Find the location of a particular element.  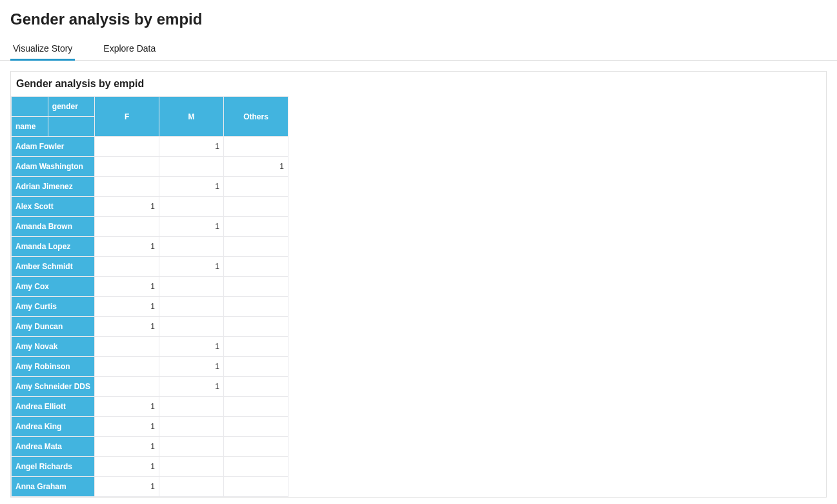

row-header: Amy Novak is located at coordinates (53, 347).